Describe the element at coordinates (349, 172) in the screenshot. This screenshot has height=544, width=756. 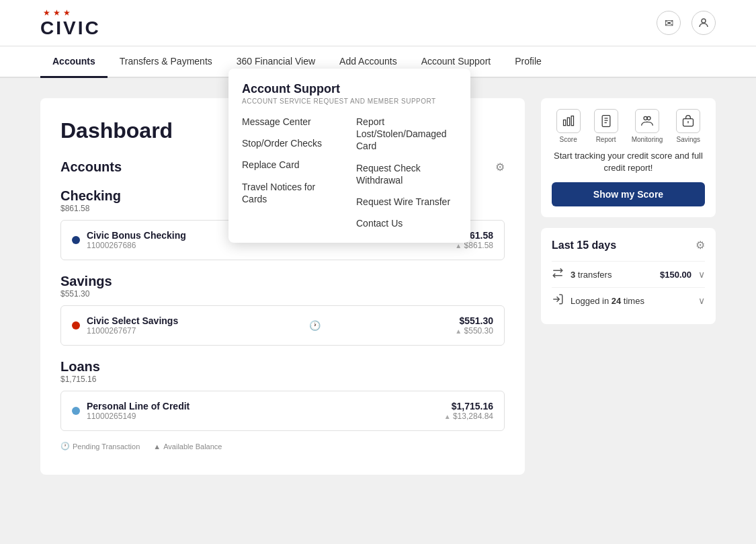
I see `dropdown-columns: Message Center Stop/Order Checks Replace…` at that location.